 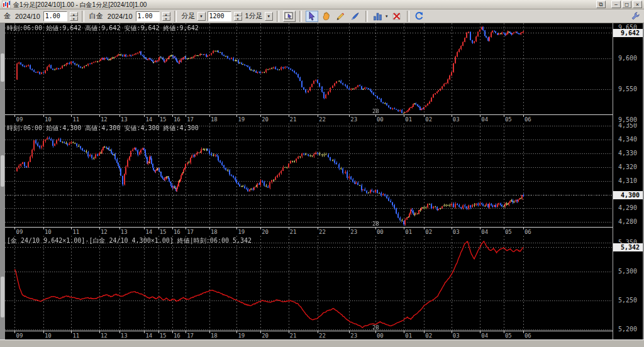 I want to click on range-select-icon, so click(x=289, y=16).